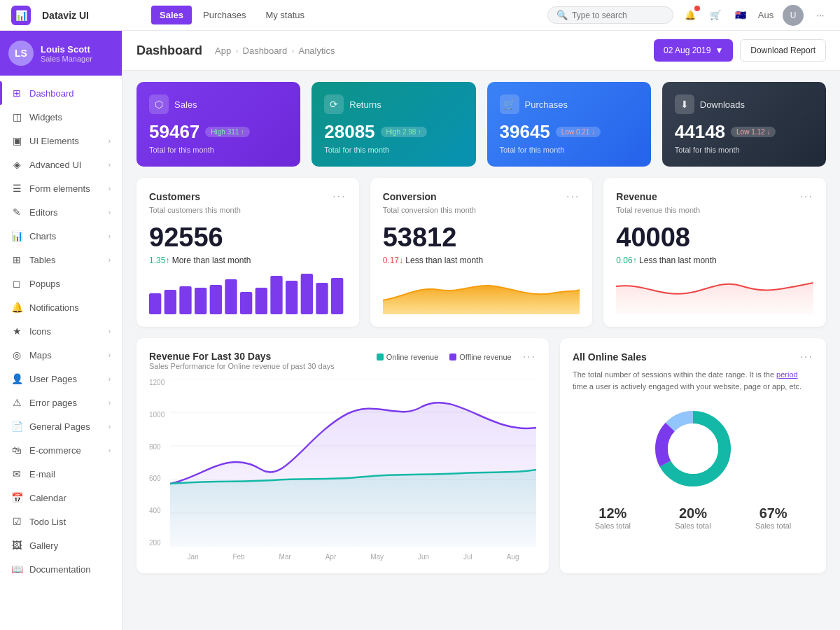 The image size is (840, 630). I want to click on search-input, so click(621, 15).